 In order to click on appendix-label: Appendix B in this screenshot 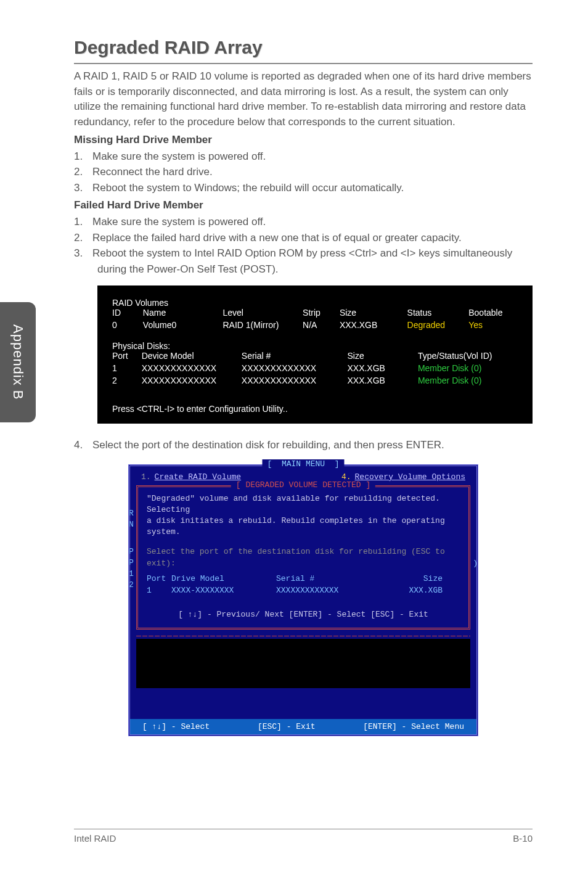, I will do `click(18, 363)`.